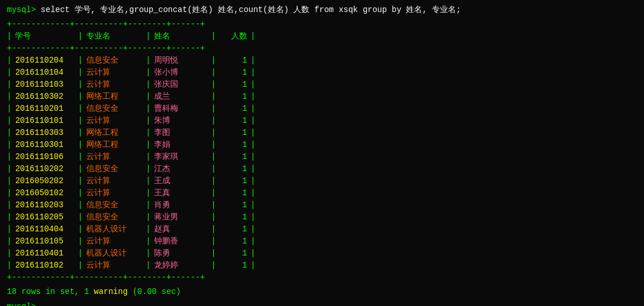 The width and height of the screenshot is (644, 306). I want to click on cell-xuehao: 2016110104, so click(45, 72).